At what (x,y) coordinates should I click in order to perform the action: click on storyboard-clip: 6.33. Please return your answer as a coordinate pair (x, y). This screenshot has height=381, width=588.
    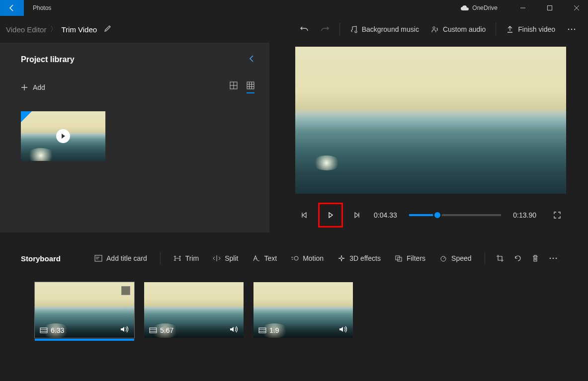
    Looking at the image, I should click on (84, 310).